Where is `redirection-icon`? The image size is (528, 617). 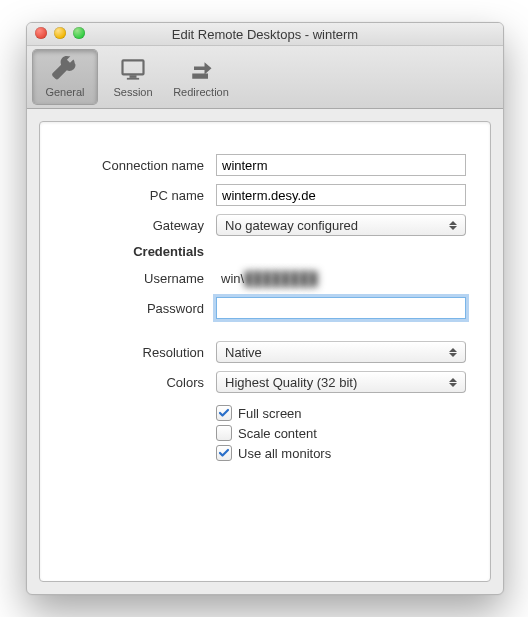
redirection-icon is located at coordinates (201, 70).